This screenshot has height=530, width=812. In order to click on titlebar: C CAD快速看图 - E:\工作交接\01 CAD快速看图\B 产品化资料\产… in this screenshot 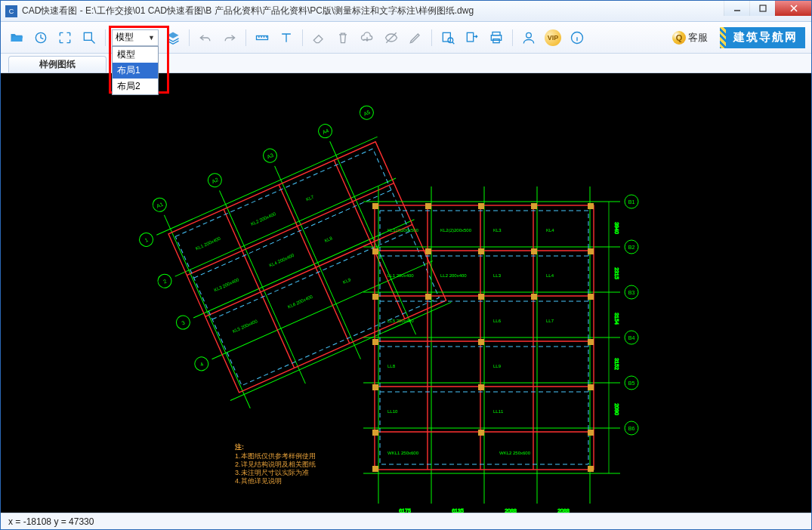, I will do `click(406, 11)`.